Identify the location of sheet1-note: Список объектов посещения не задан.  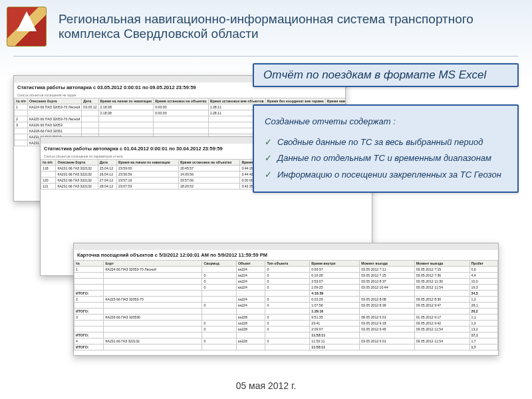
(180, 95).